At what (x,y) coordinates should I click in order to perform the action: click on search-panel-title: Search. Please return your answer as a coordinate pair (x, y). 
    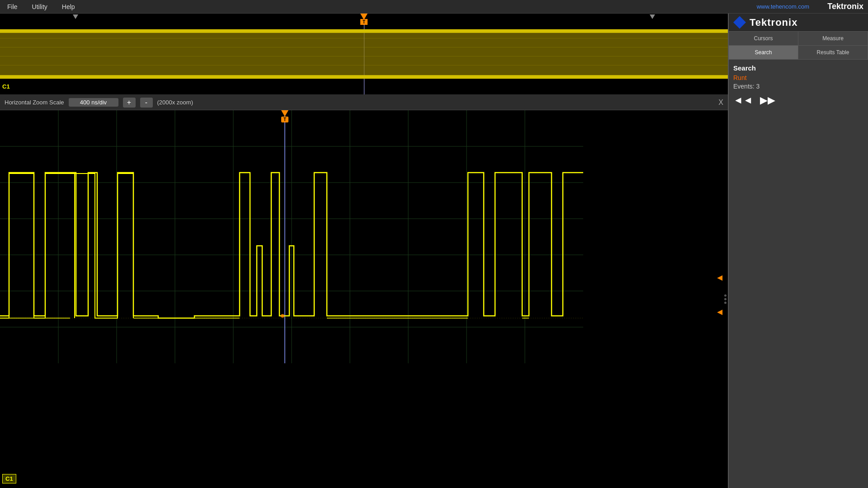
    Looking at the image, I should click on (798, 68).